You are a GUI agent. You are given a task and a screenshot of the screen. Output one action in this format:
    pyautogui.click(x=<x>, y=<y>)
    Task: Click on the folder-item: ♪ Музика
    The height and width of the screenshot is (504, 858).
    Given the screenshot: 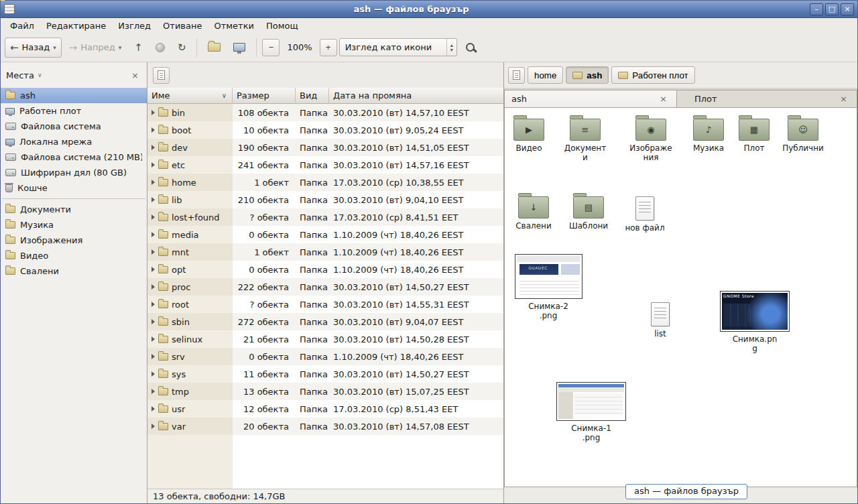 What is the action you would take?
    pyautogui.click(x=709, y=135)
    